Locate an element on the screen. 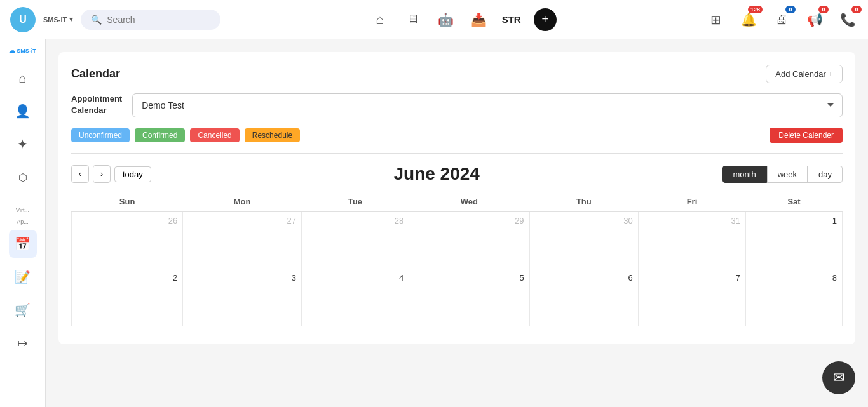  sidebar-item-notes: 📝 is located at coordinates (23, 277).